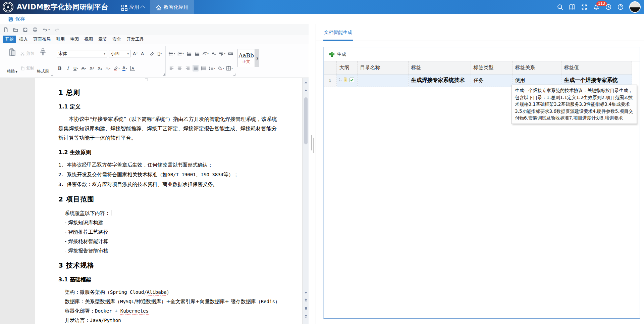  Describe the element at coordinates (60, 40) in the screenshot. I see `menu-tab-引用: 引用` at that location.